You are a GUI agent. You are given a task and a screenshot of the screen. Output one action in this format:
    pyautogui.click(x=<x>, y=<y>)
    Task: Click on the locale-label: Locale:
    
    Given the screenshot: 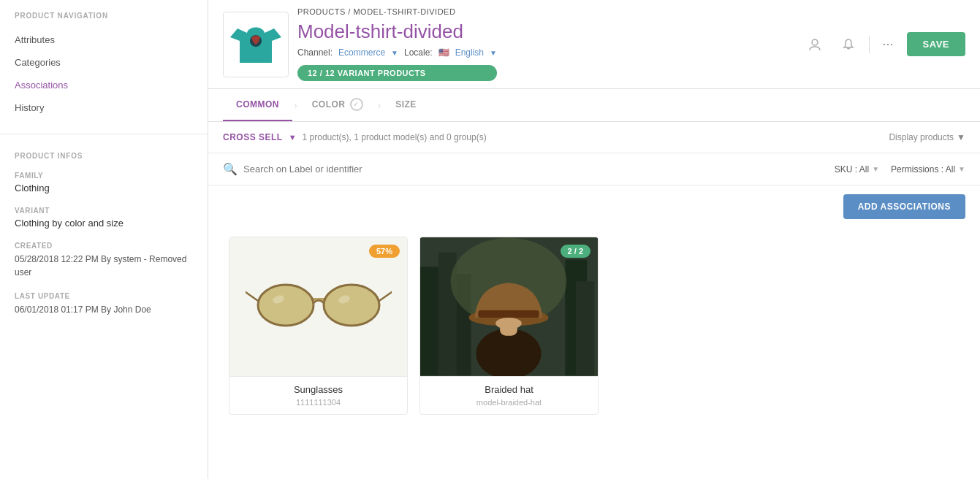 What is the action you would take?
    pyautogui.click(x=418, y=53)
    